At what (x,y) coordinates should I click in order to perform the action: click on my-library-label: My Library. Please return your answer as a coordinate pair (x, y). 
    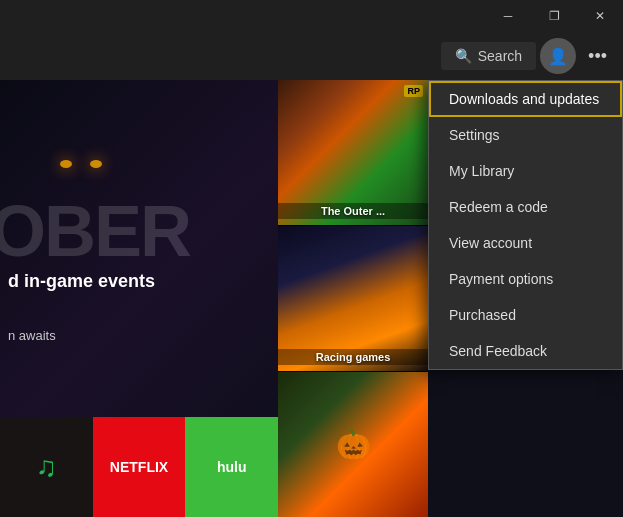
    Looking at the image, I should click on (482, 171).